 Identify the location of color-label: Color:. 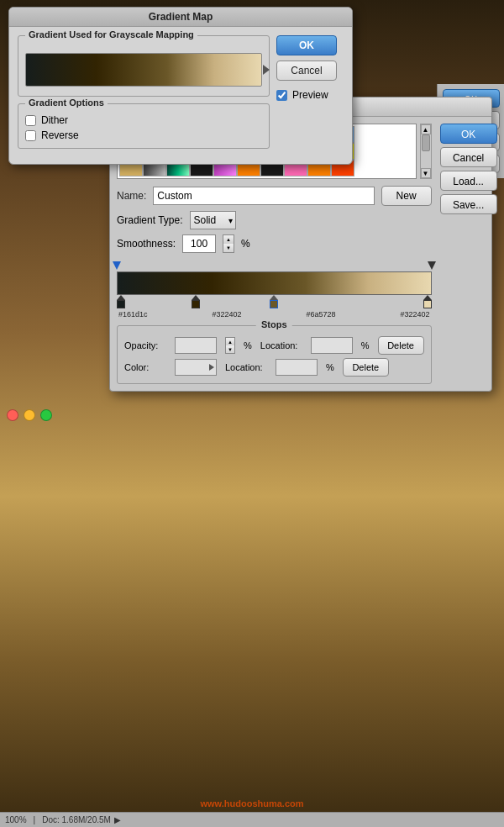
(145, 367).